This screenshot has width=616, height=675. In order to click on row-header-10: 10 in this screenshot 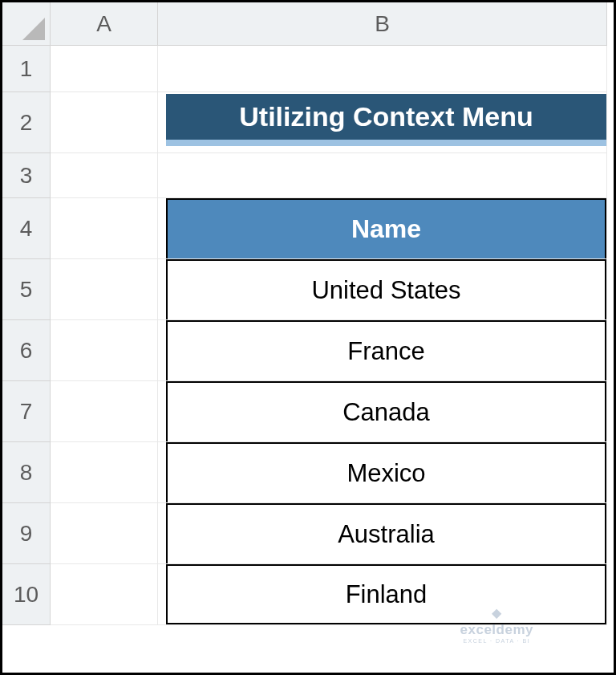, I will do `click(26, 595)`.